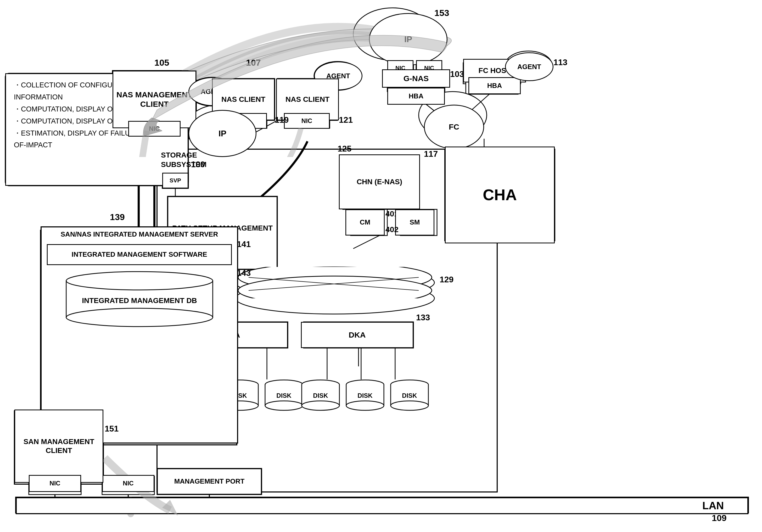  I want to click on disk-4-svg: DISK, so click(321, 395).